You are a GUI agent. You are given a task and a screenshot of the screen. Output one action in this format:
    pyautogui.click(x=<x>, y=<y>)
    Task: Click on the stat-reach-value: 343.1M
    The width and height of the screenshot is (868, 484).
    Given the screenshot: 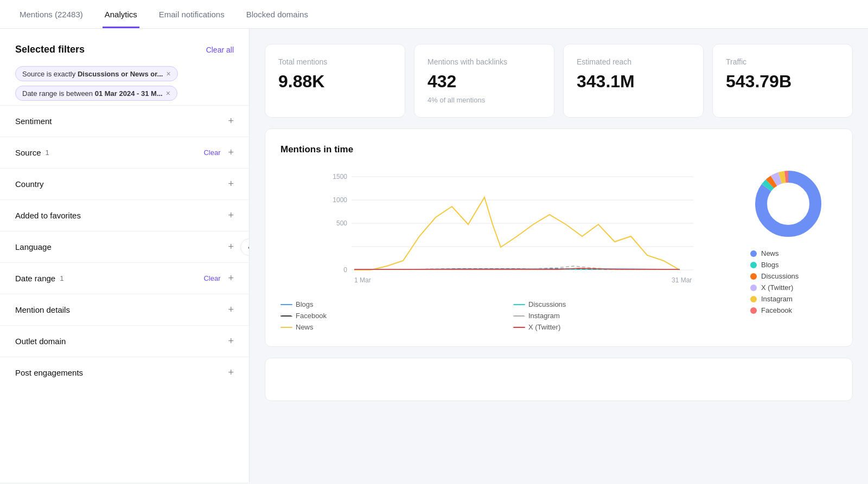 What is the action you would take?
    pyautogui.click(x=634, y=81)
    